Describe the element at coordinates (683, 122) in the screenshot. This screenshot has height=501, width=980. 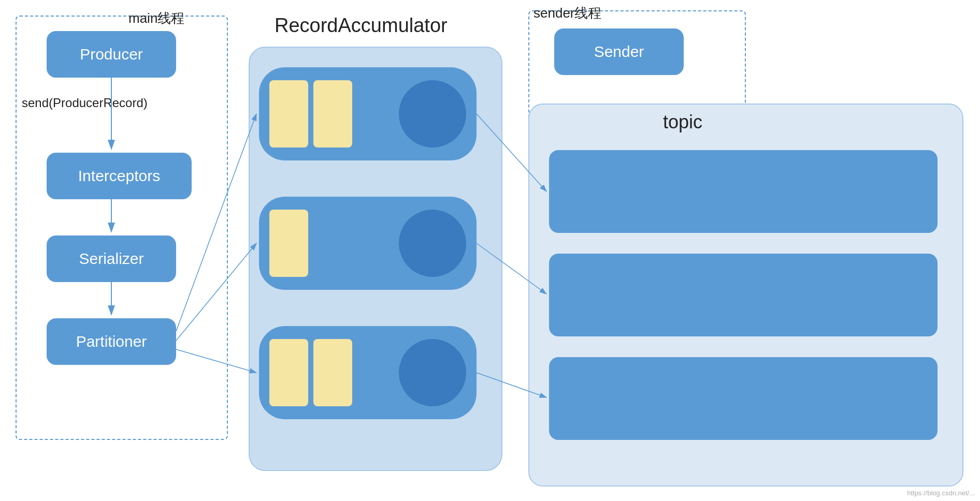
I see `topic-label: topic` at that location.